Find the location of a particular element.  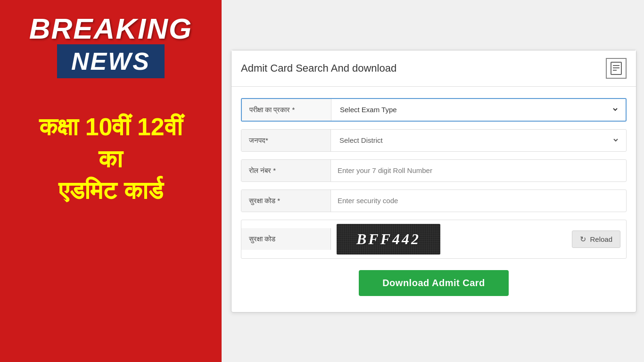

captcha-label: सुरक्षा कोड is located at coordinates (286, 239).